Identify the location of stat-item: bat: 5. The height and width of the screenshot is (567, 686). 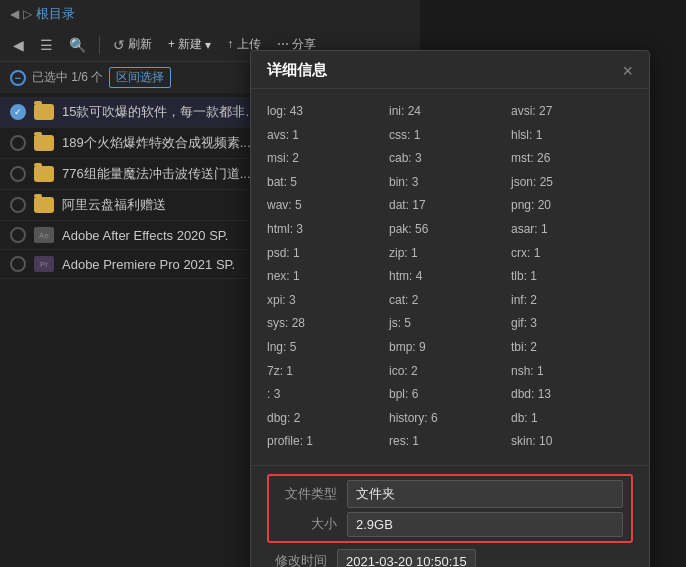
(328, 183).